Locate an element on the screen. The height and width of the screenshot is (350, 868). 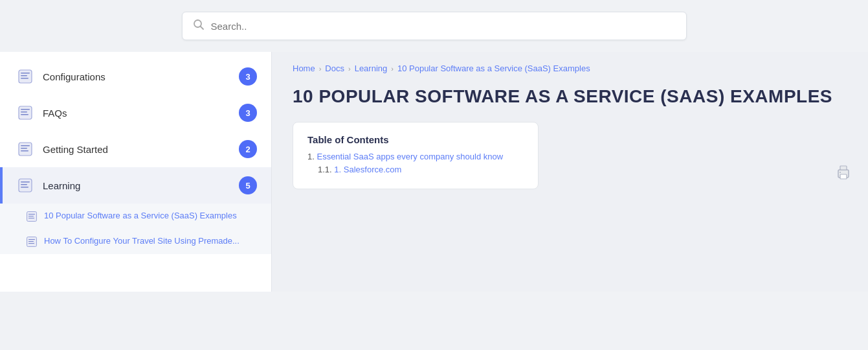
toc-subitem-1-1: 1.1. 1. Salesforce.com is located at coordinates (416, 170).